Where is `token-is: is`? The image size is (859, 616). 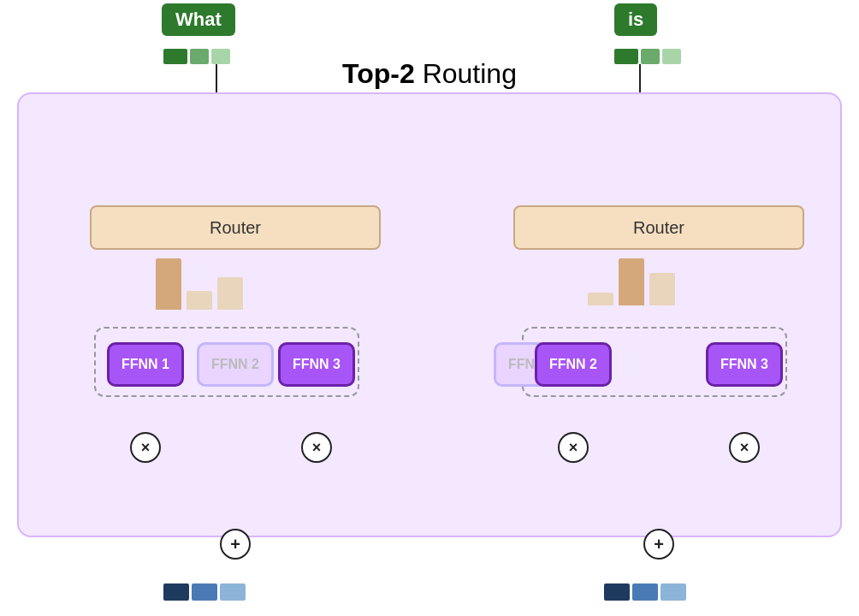
token-is: is is located at coordinates (636, 20).